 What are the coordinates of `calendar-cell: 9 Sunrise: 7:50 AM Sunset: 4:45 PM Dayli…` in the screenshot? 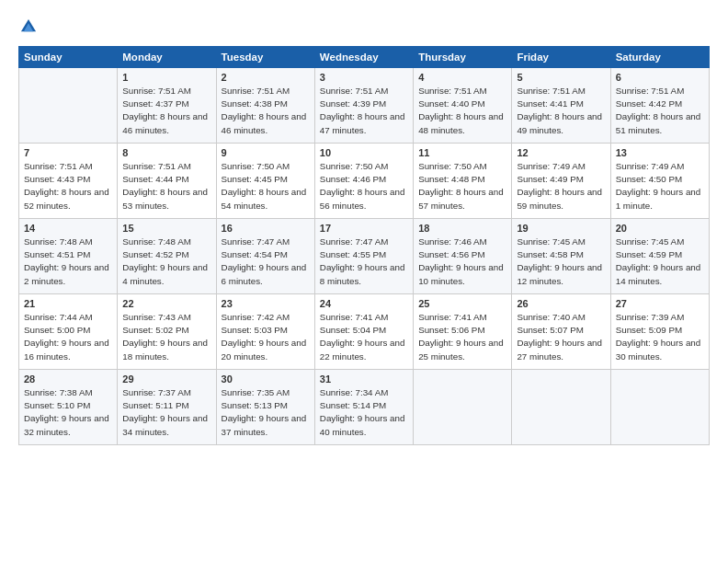 It's located at (265, 181).